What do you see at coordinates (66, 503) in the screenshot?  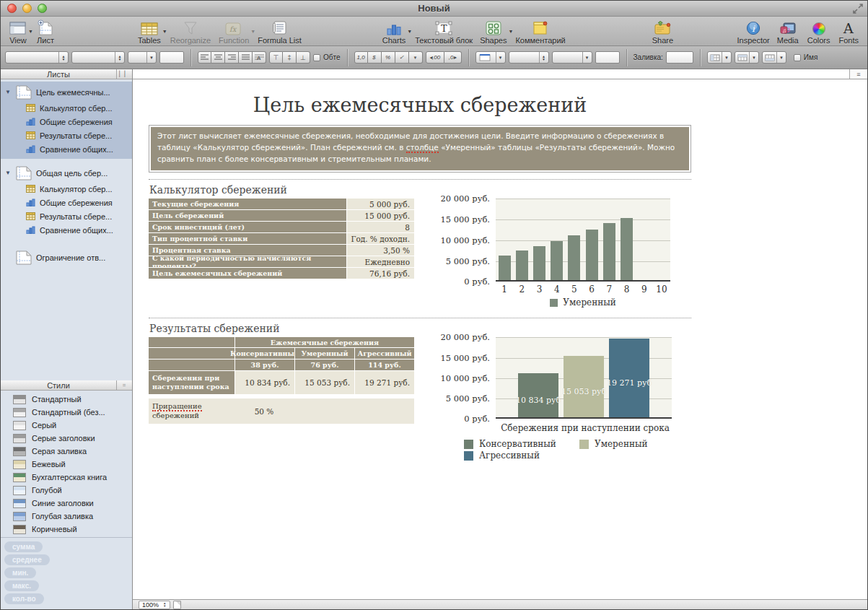 I see `table-style-item: Синие заголовки` at bounding box center [66, 503].